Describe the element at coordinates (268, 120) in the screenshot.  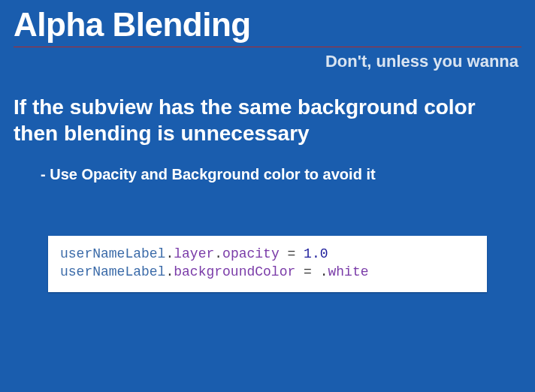
I see `slide-headline: If the subview has the same background c…` at that location.